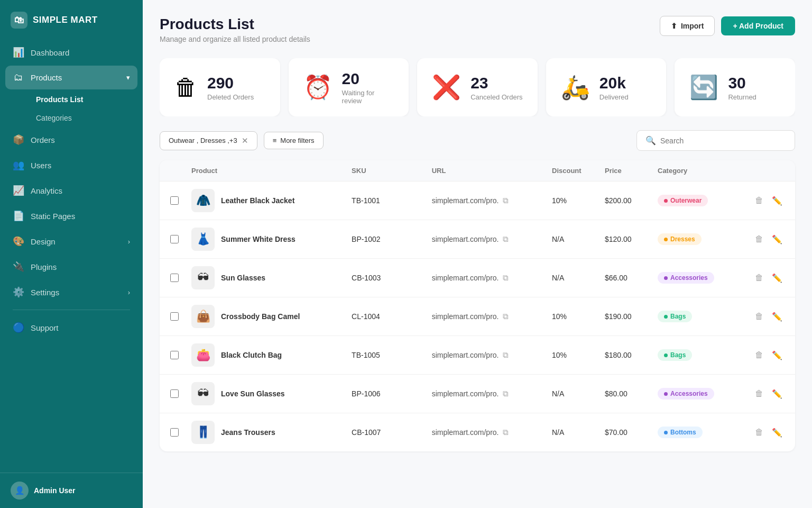 Image resolution: width=812 pixels, height=508 pixels. I want to click on design-icon: 🎨, so click(19, 241).